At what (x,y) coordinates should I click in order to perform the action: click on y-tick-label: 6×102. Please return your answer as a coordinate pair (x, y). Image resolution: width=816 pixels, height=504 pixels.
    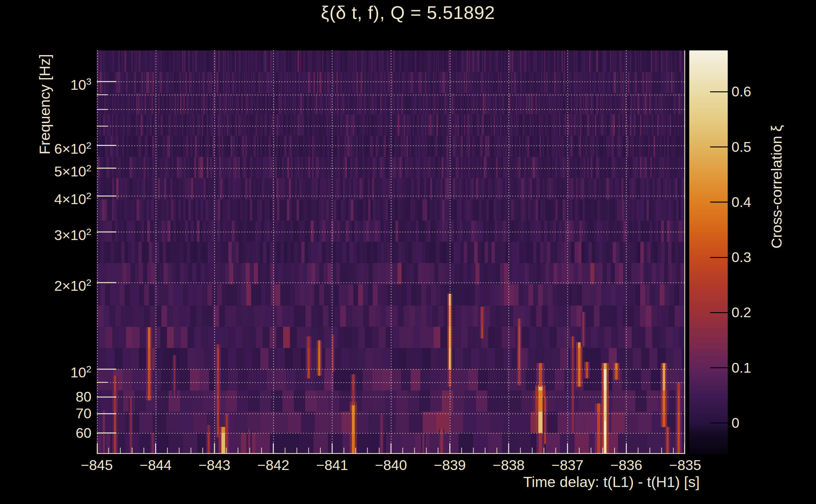
    Looking at the image, I should click on (52, 147).